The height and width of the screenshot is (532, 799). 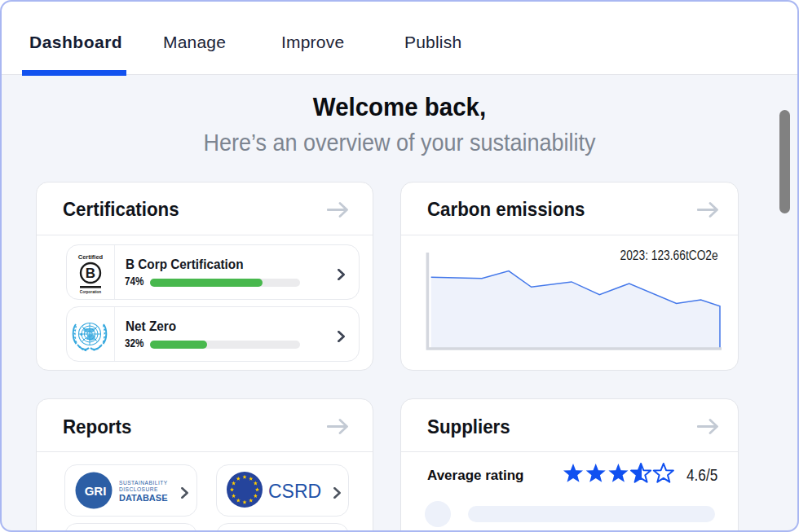 I want to click on svg-text: DISCLOSURE, so click(x=139, y=489).